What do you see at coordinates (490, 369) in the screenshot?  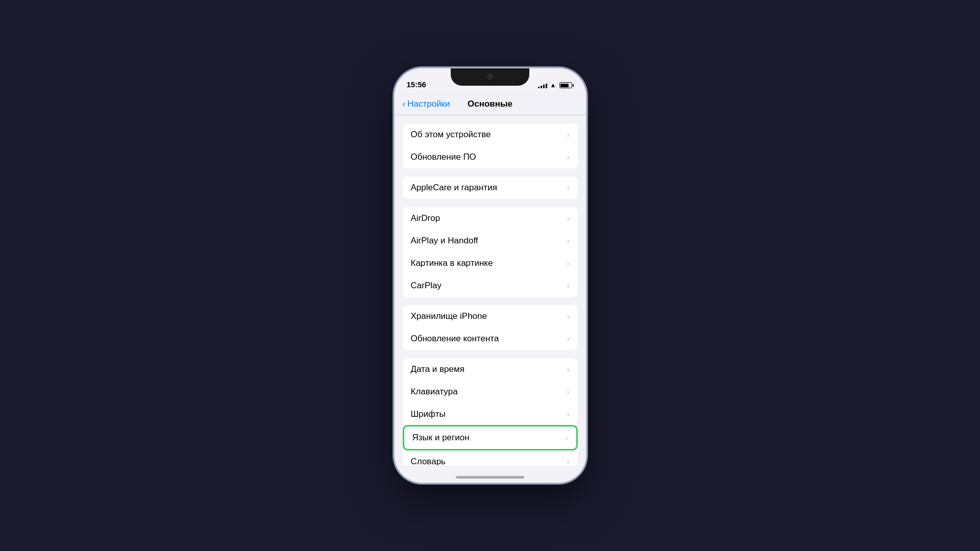 I see `settings-item-date-time: Дата и время ›` at bounding box center [490, 369].